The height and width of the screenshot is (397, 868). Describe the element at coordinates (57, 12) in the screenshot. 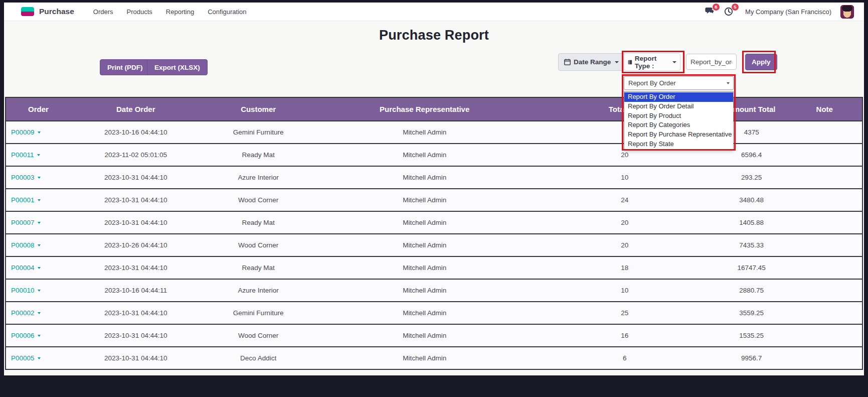

I see `app-name: Purchase` at that location.